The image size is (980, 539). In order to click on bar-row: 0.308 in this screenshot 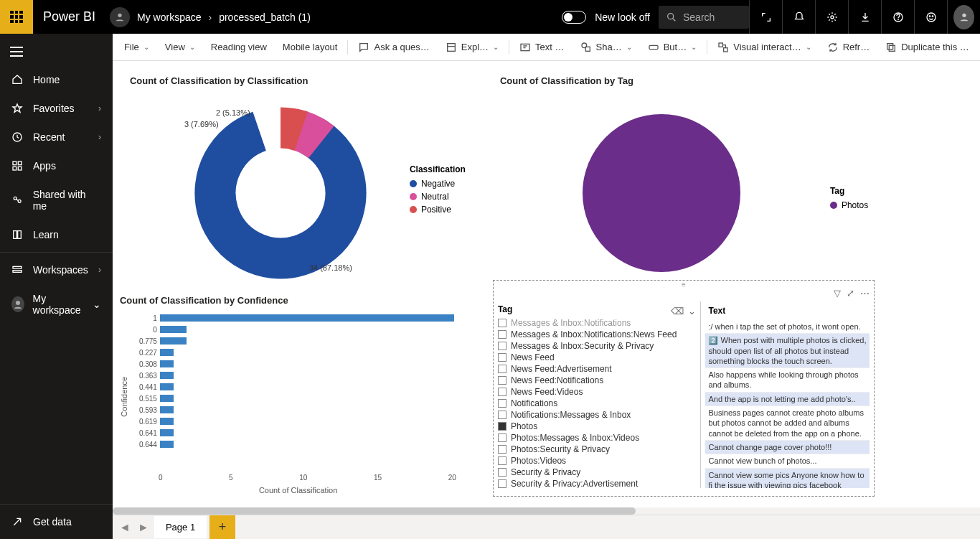, I will do `click(293, 364)`.